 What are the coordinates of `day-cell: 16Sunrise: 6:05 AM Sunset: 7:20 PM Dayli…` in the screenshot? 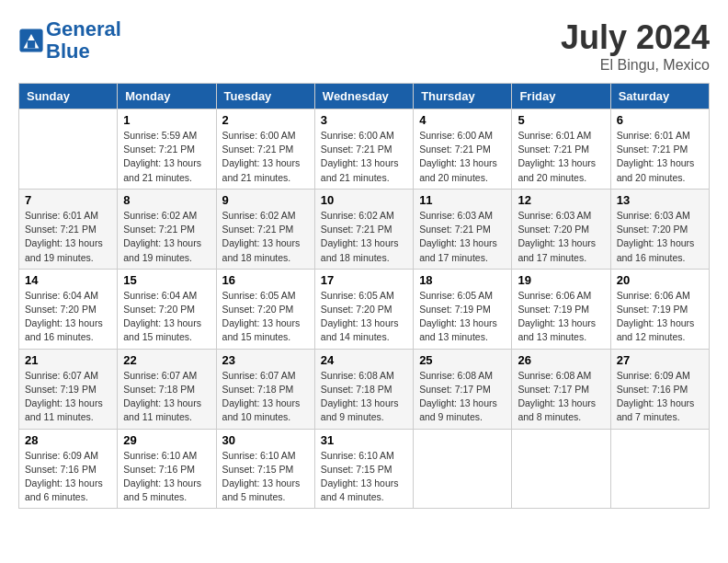 It's located at (265, 309).